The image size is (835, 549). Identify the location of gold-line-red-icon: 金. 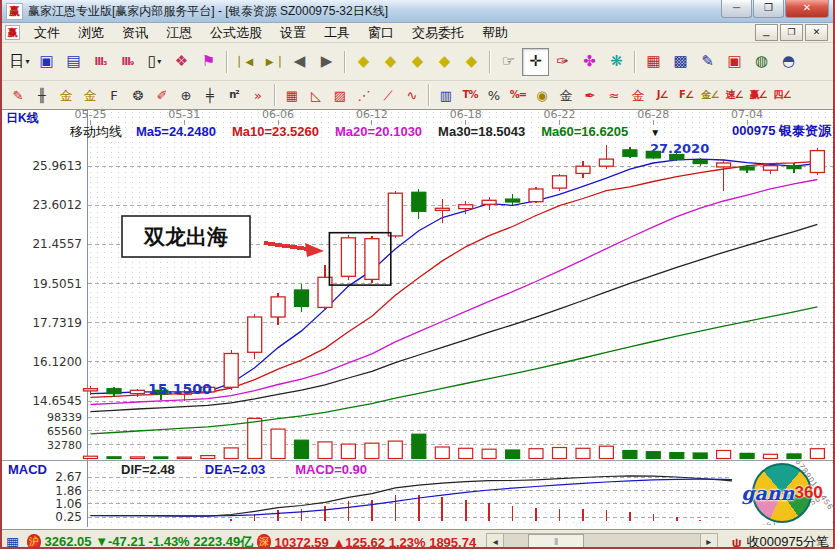
(638, 96).